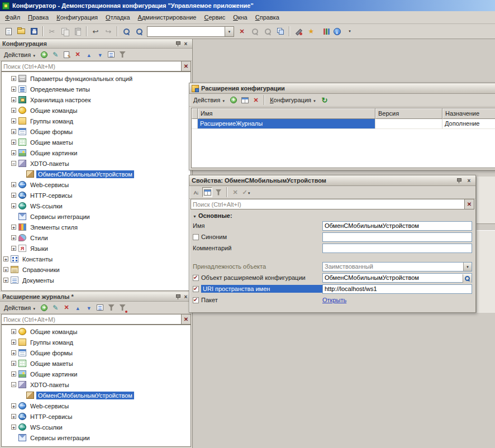  Describe the element at coordinates (409, 114) in the screenshot. I see `column-header: Версия` at that location.